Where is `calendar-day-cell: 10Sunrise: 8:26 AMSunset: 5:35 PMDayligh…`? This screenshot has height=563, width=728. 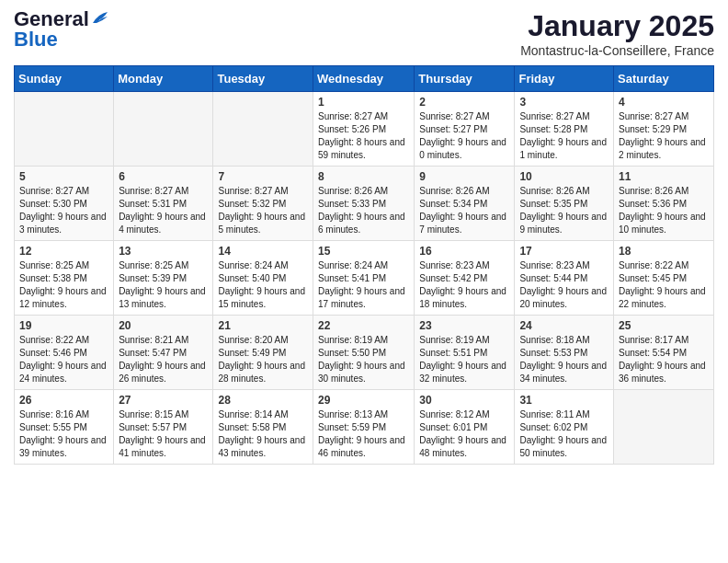 calendar-day-cell: 10Sunrise: 8:26 AMSunset: 5:35 PMDayligh… is located at coordinates (564, 204).